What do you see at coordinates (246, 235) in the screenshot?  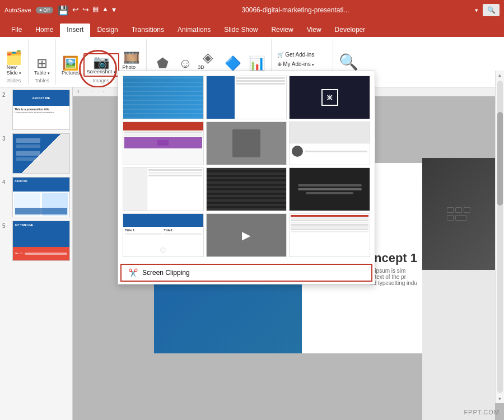 I see `popup-thumb-11: ▶` at bounding box center [246, 235].